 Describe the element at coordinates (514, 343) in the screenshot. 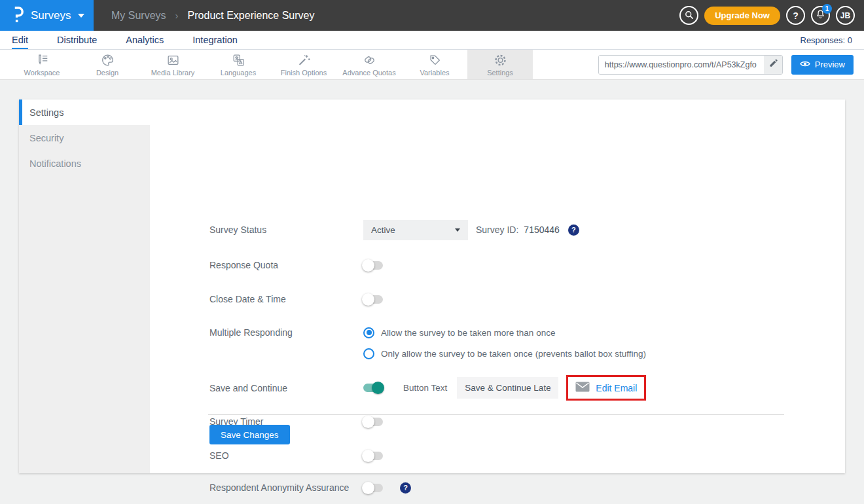

I see `multiple-responding-row: Multiple Responding Allow the survey to …` at that location.